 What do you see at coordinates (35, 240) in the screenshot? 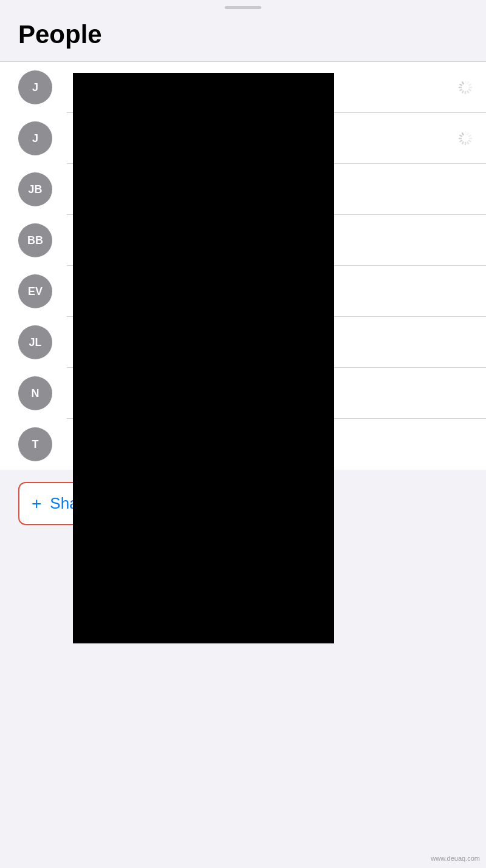
I see `avatar: BB` at bounding box center [35, 240].